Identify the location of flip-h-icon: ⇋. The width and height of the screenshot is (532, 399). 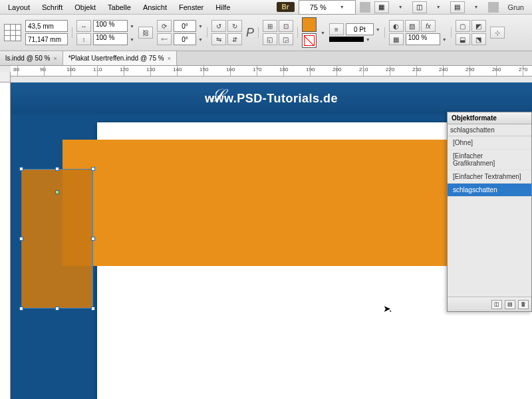
(219, 39).